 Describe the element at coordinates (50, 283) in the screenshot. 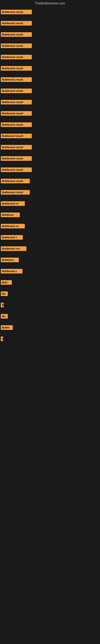

I see `bar-row: Bott` at that location.